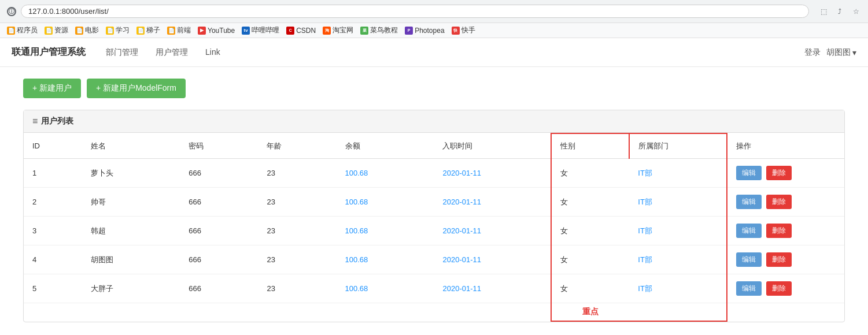  I want to click on nav-login: 登录, so click(812, 53).